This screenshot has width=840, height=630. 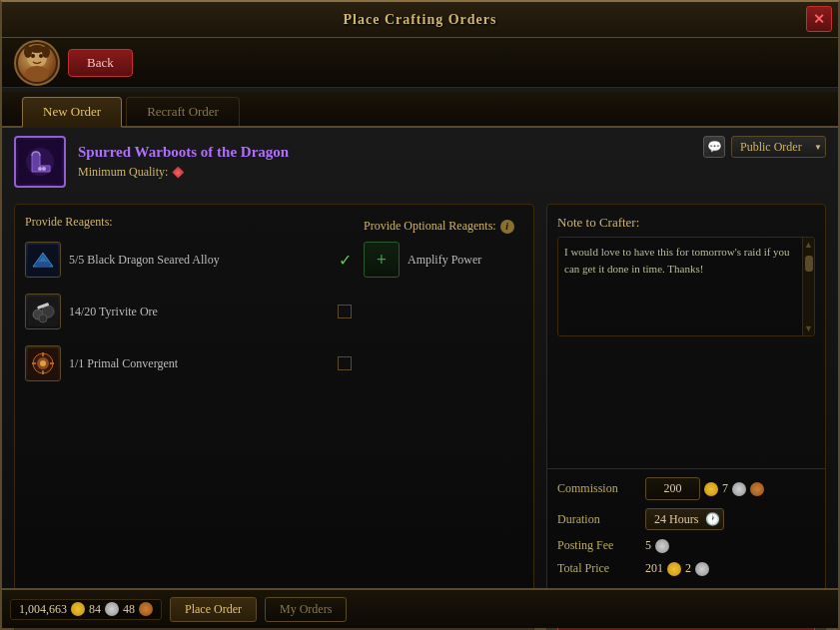 What do you see at coordinates (725, 489) in the screenshot?
I see `commission-silver: 7` at bounding box center [725, 489].